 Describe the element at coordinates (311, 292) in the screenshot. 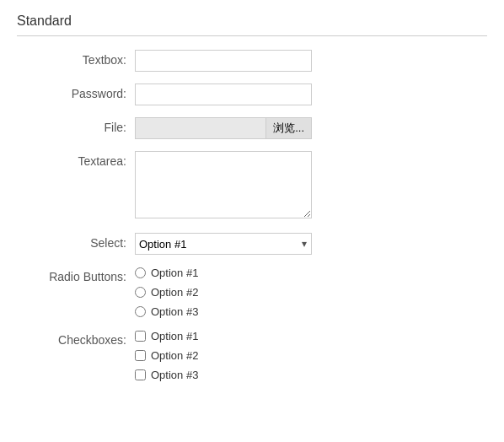

I see `radio-group: Option #1 Option #2 Option #3` at that location.